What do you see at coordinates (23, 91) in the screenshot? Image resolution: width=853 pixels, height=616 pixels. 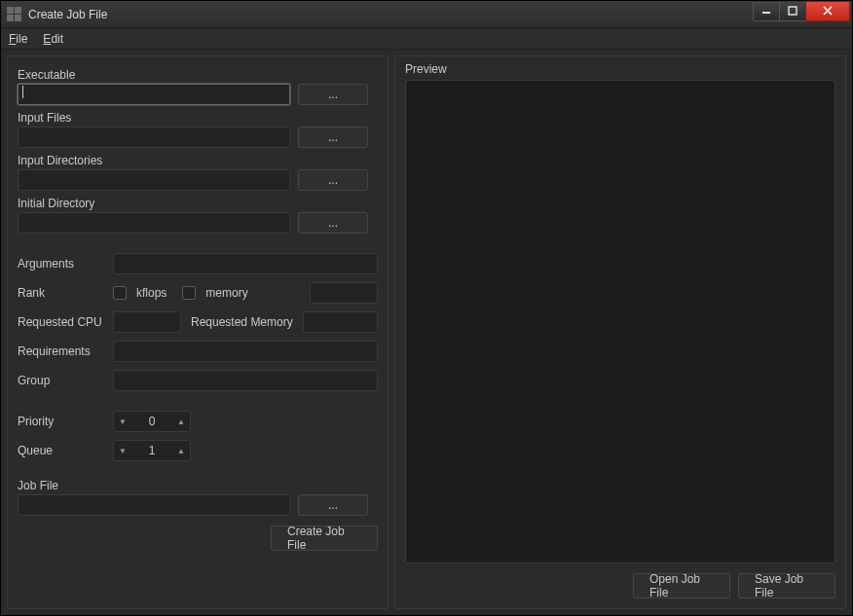 I see `text-caret` at bounding box center [23, 91].